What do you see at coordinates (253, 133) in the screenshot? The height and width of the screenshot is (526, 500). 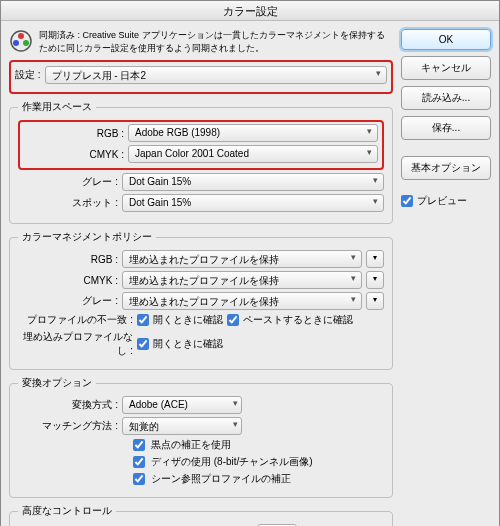 I see `rgb-select: Adobe RGB (1998)` at bounding box center [253, 133].